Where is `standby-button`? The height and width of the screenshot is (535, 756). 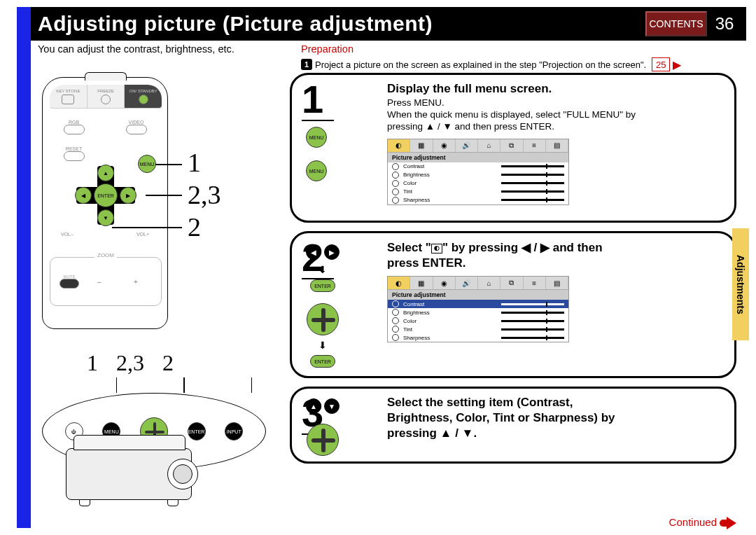
standby-button is located at coordinates (144, 99).